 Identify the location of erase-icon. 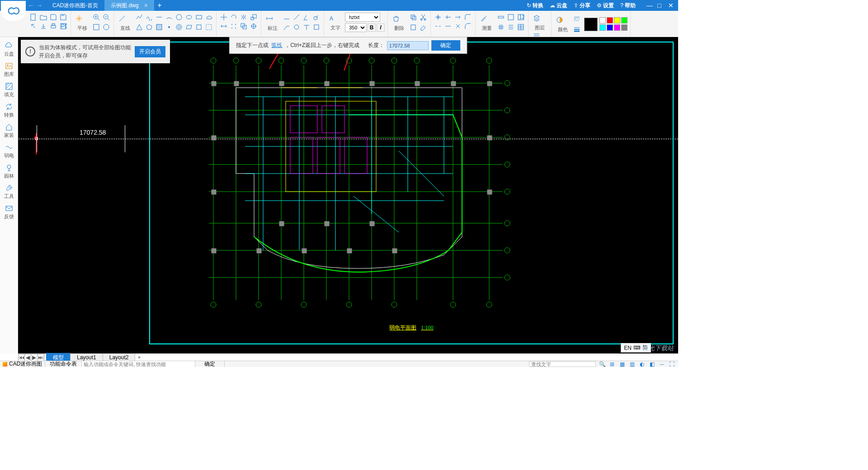
(423, 27).